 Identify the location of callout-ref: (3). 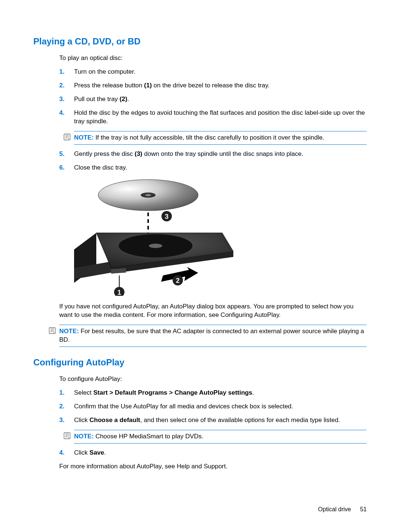
(139, 154).